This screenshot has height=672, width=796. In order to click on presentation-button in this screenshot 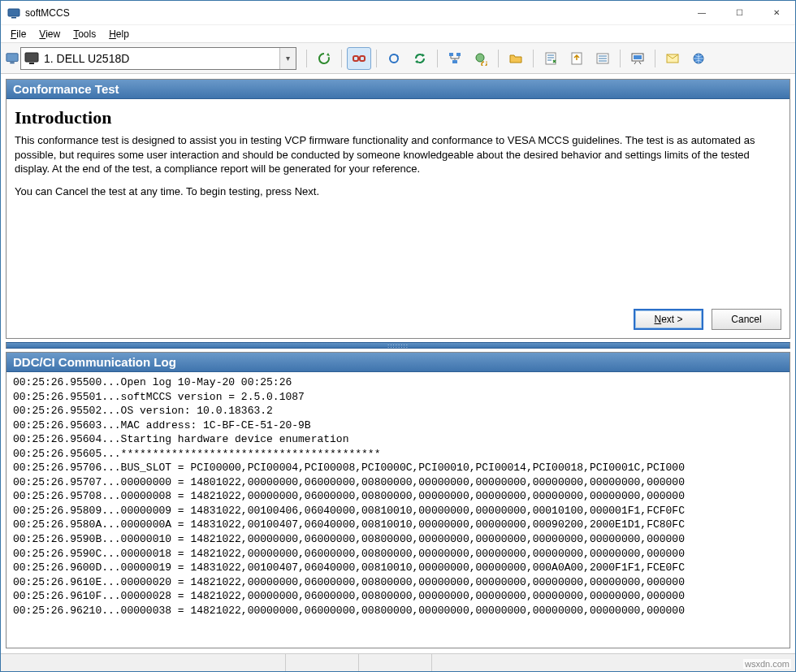, I will do `click(638, 59)`.